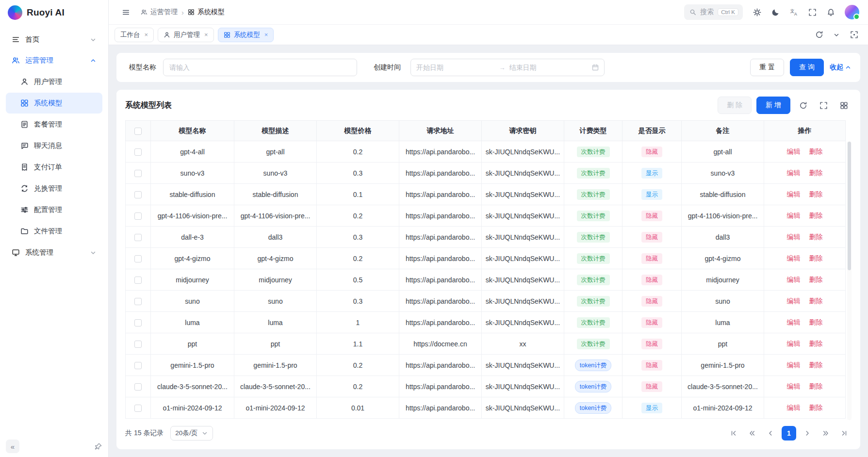 Image resolution: width=868 pixels, height=457 pixels. Describe the element at coordinates (770, 433) in the screenshot. I see `chevron-left-icon` at that location.